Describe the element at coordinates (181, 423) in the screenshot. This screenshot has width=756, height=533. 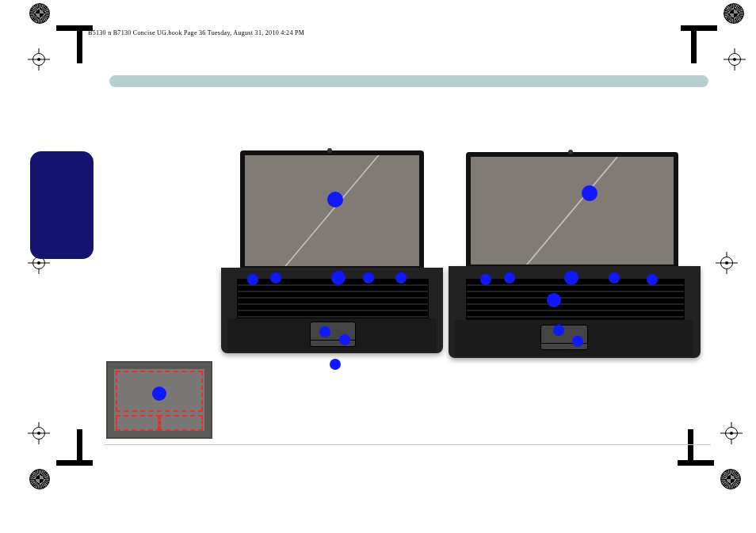
I see `touchpad-right-button-area` at that location.